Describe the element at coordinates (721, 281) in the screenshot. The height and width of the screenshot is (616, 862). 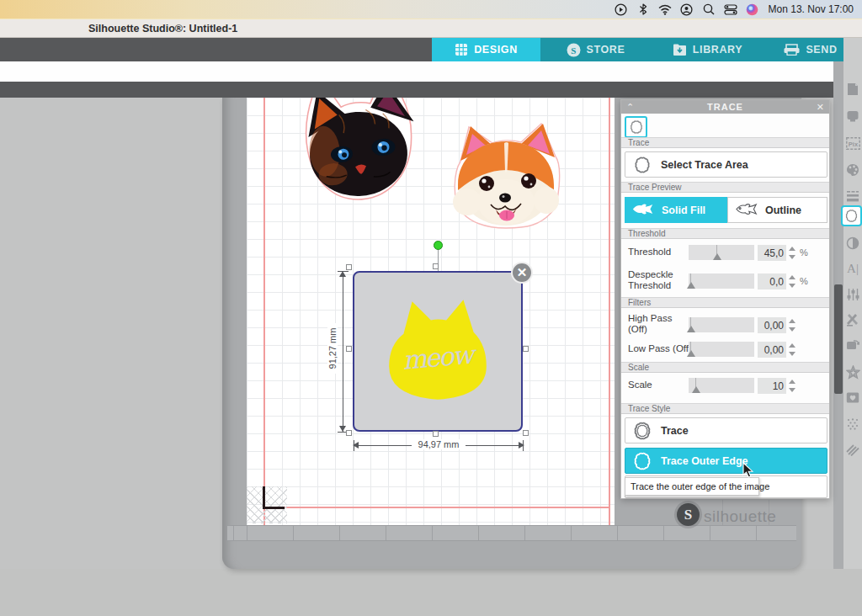
I see `despeckle-slider` at that location.